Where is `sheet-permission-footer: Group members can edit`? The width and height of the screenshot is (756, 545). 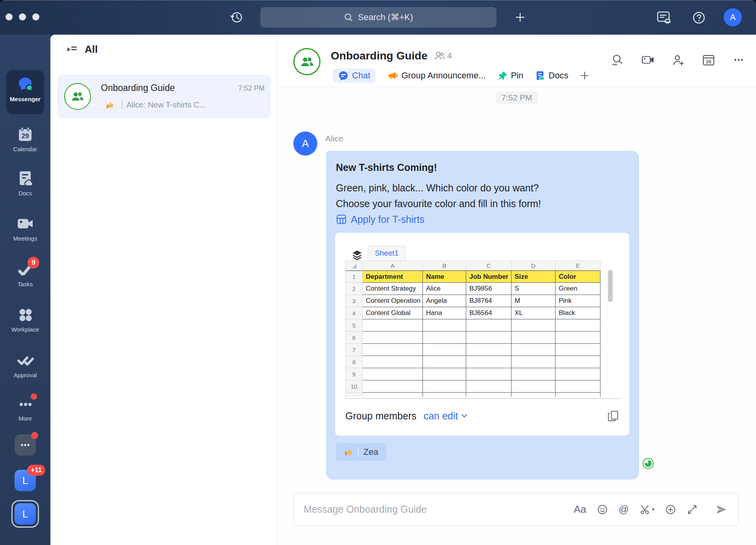
sheet-permission-footer: Group members can edit is located at coordinates (482, 416).